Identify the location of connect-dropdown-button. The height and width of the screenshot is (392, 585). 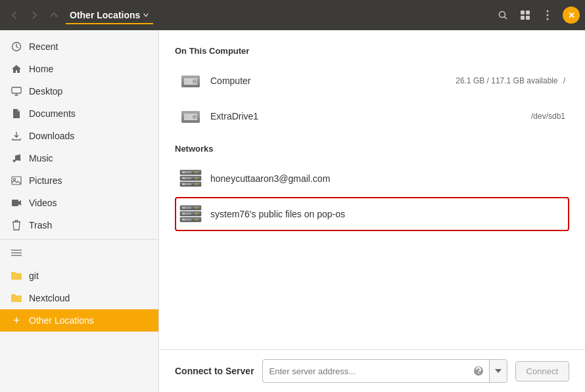
(498, 371).